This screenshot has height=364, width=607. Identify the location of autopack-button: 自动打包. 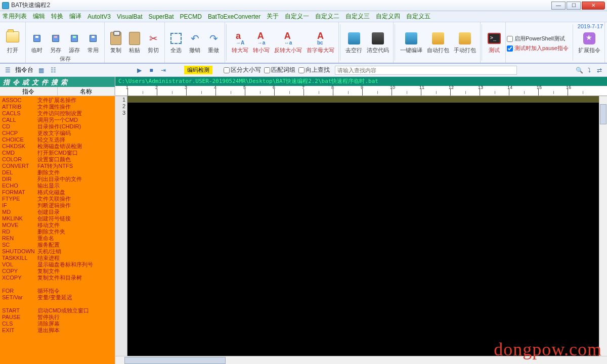
(438, 39).